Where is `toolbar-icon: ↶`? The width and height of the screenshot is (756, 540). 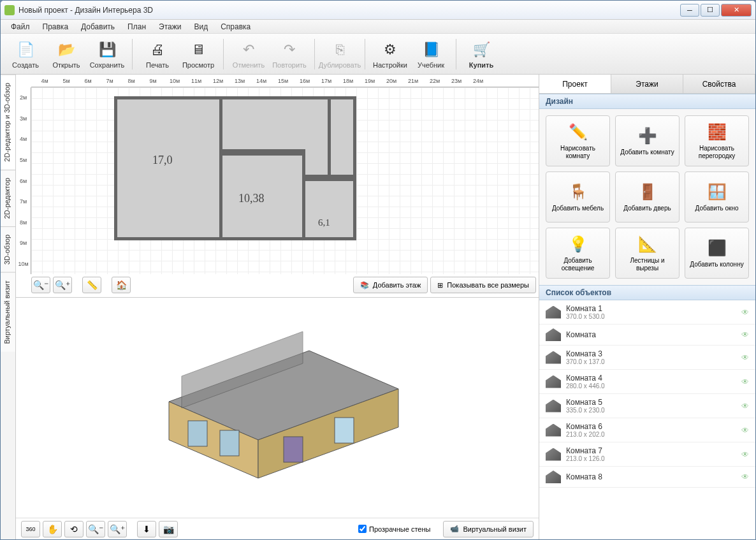 toolbar-icon: ↶ is located at coordinates (249, 50).